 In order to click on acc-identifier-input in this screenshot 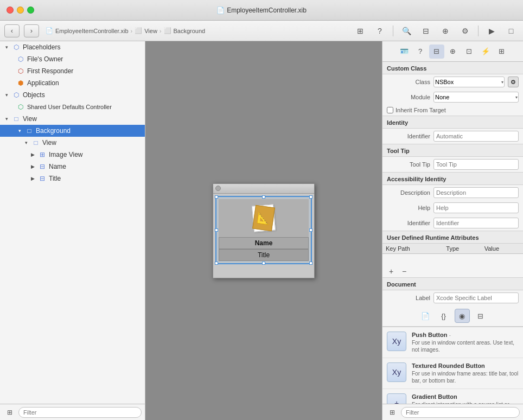, I will do `click(476, 223)`.